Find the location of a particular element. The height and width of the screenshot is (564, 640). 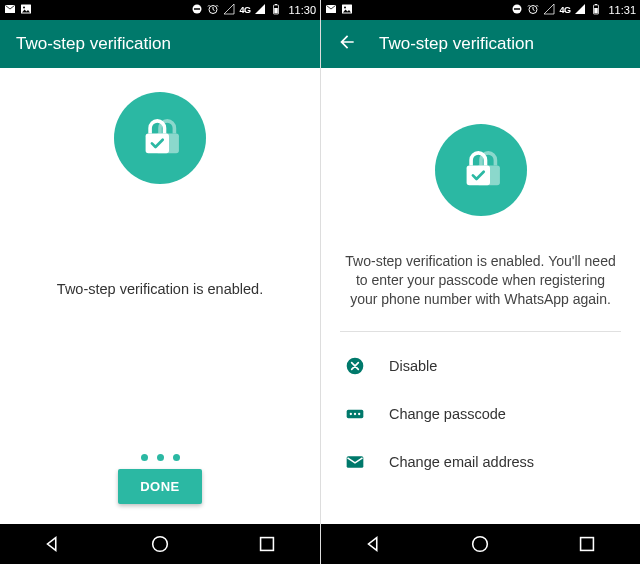

change-passcode-option: Change passcode is located at coordinates (480, 414).